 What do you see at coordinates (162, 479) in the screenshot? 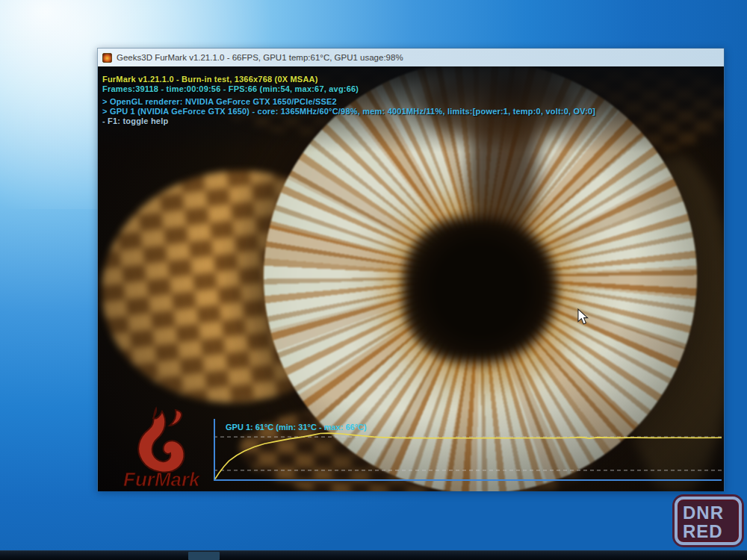
I see `furmark-logo-text: FurMark` at bounding box center [162, 479].